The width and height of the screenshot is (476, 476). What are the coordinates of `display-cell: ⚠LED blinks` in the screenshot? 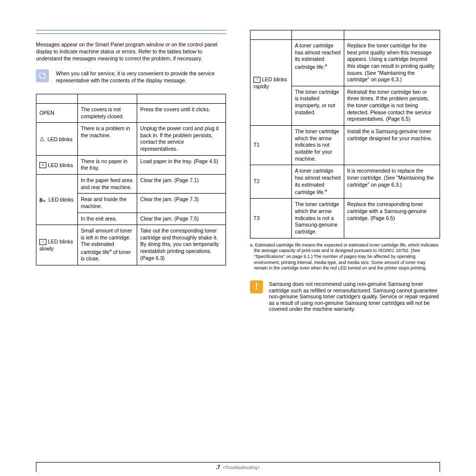 It's located at (57, 139).